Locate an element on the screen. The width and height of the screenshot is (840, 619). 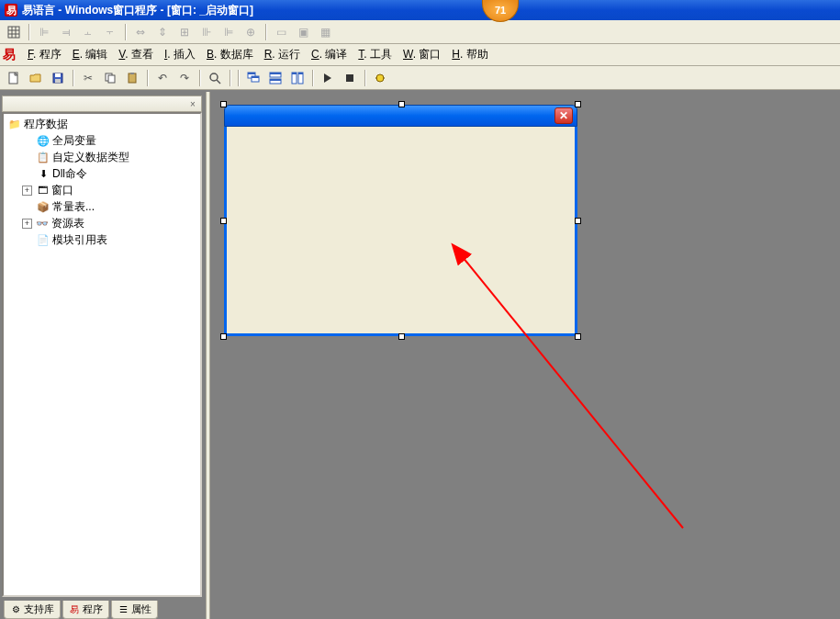
tree-item-datatypes: 📋 自定义数据类型 is located at coordinates (102, 157).